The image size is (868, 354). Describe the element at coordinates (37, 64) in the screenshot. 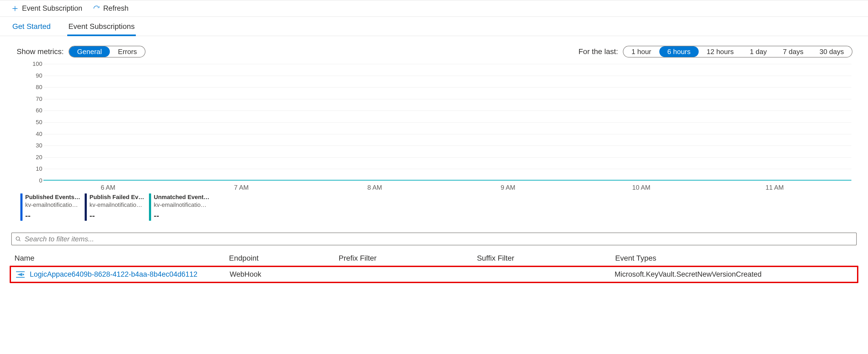

I see `y-tick: 100` at that location.